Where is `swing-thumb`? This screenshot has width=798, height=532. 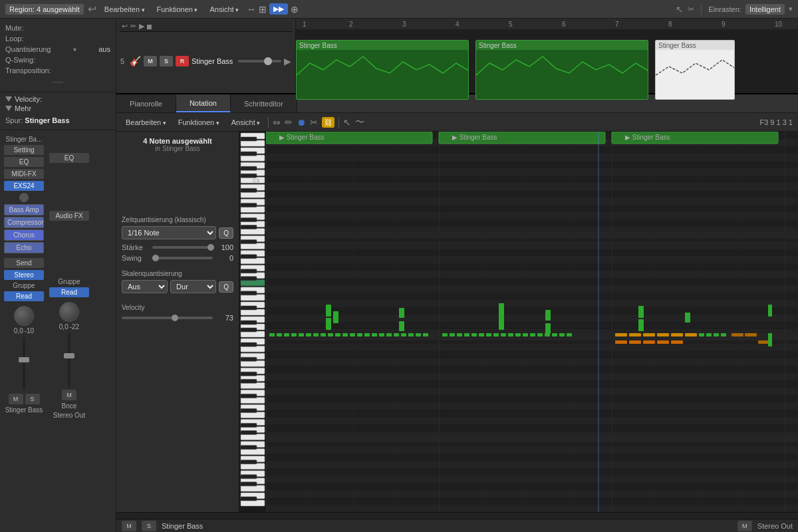 swing-thumb is located at coordinates (156, 258).